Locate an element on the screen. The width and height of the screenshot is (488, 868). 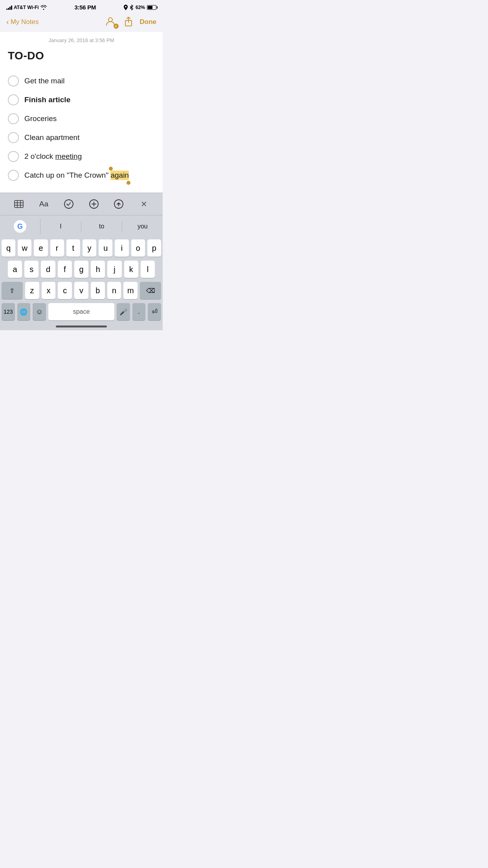
keyboard-toolbar: Aa ✕ is located at coordinates (81, 204).